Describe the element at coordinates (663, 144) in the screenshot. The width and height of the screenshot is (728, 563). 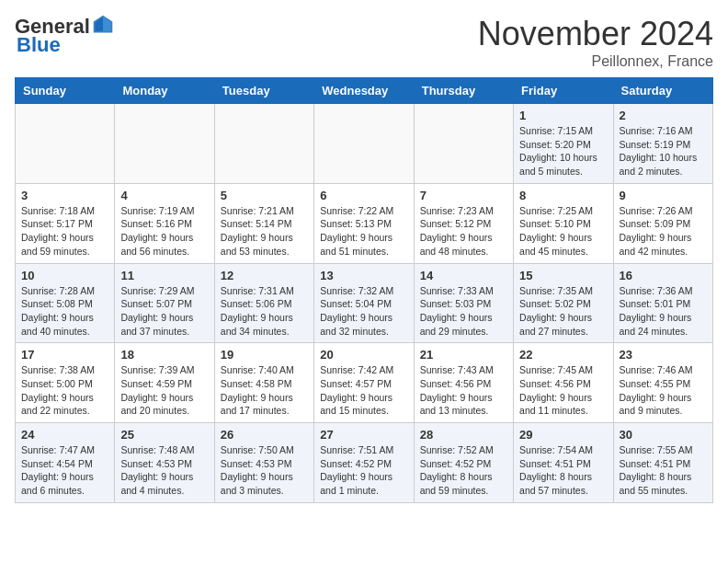
I see `calendar-cell: 2Sunrise: 7:16 AM Sunset: 5:19 PM Daylig…` at that location.